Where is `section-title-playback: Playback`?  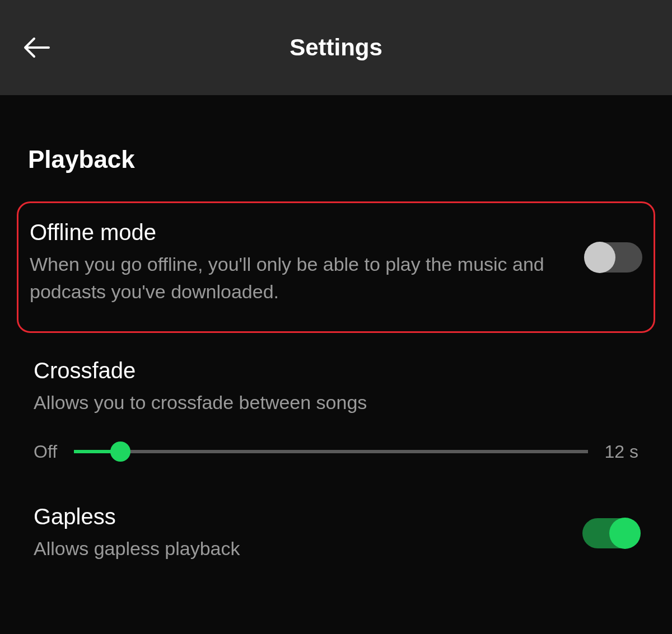
section-title-playback: Playback is located at coordinates (336, 159).